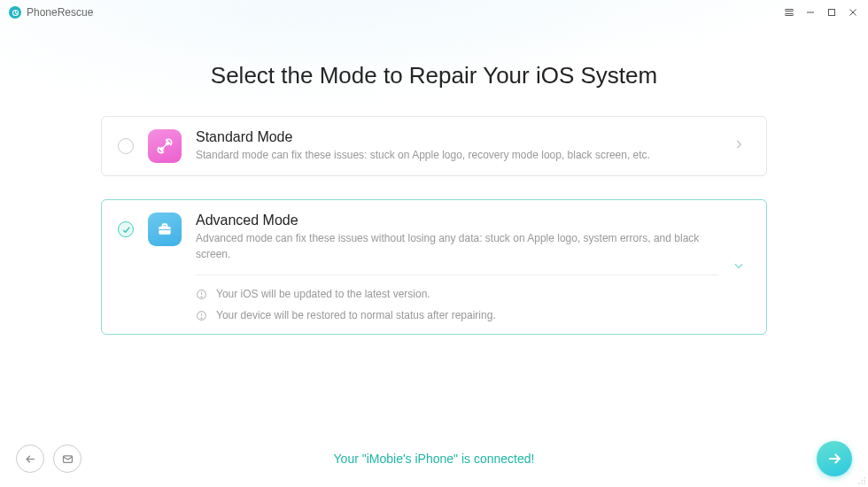  I want to click on advanced-notes: Your iOS will be updated to the latest v…, so click(457, 298).